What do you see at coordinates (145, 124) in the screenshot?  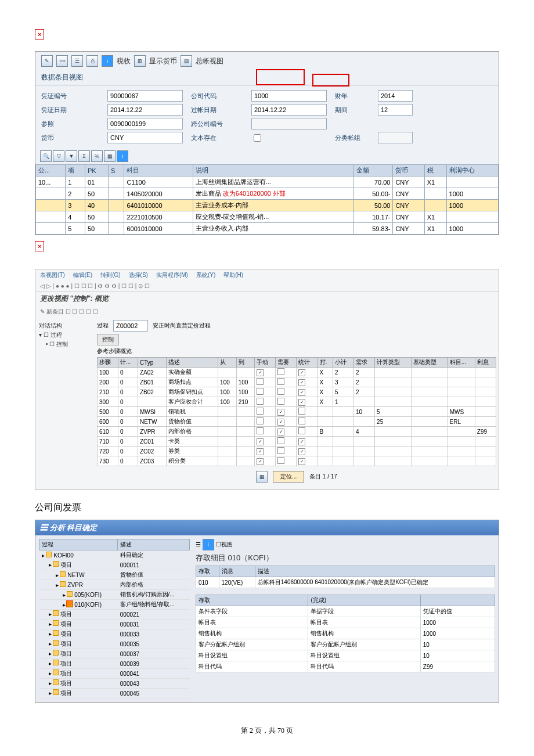 I see `ref-input` at bounding box center [145, 124].